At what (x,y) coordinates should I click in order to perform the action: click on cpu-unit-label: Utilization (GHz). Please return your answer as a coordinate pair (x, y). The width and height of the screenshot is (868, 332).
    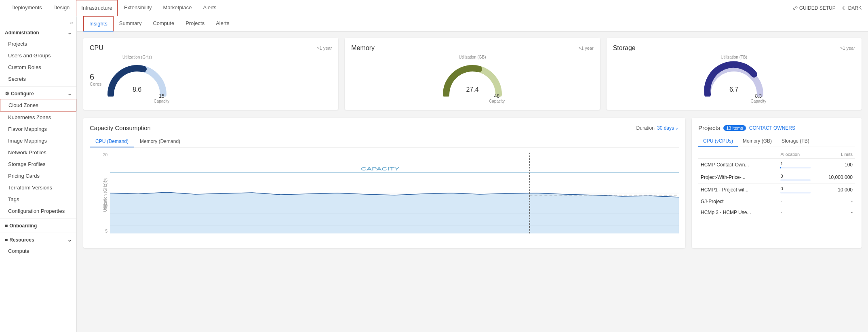
    Looking at the image, I should click on (137, 57).